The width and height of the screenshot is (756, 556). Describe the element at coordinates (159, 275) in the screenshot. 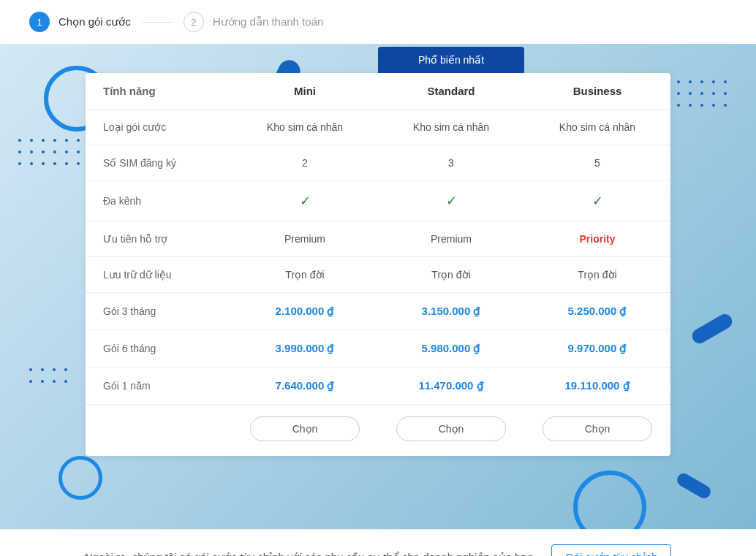

I see `feature-label: Lưu trữ dữ liệu` at that location.